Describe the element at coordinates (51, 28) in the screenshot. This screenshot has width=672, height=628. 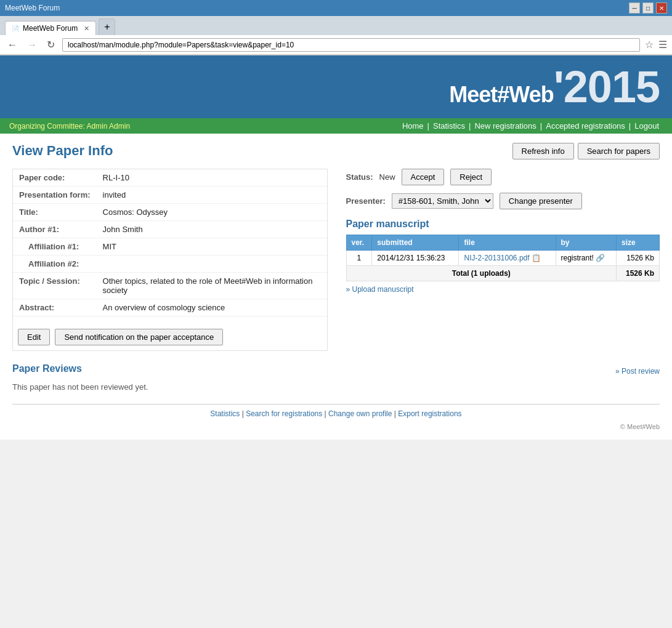
I see `active-tab: 📄 MeetWeb Forum ✕` at that location.